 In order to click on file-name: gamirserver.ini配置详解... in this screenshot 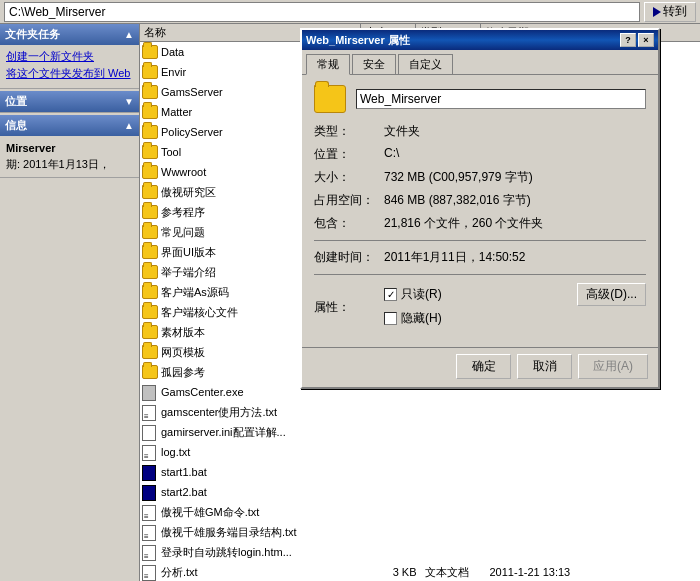, I will do `click(266, 432)`.